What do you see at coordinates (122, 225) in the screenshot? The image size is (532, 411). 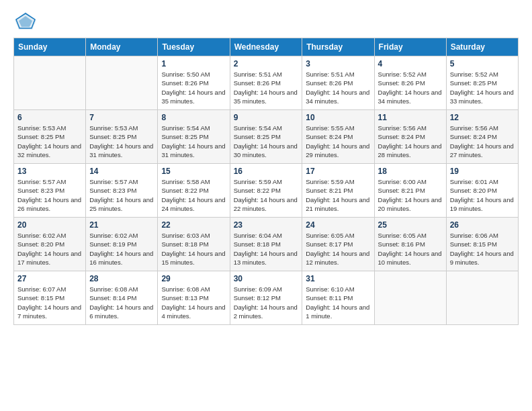 I see `day-number: 21` at bounding box center [122, 225].